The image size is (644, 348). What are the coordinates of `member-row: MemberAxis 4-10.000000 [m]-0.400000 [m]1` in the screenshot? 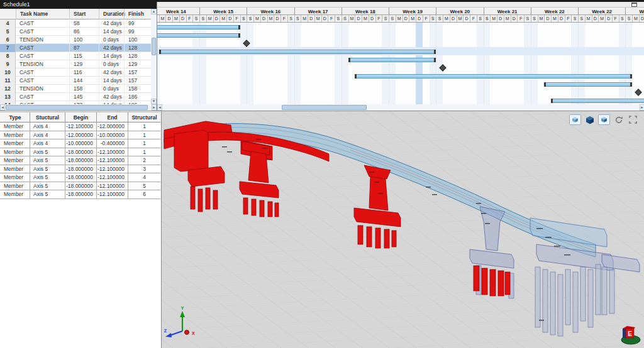 It's located at (80, 144).